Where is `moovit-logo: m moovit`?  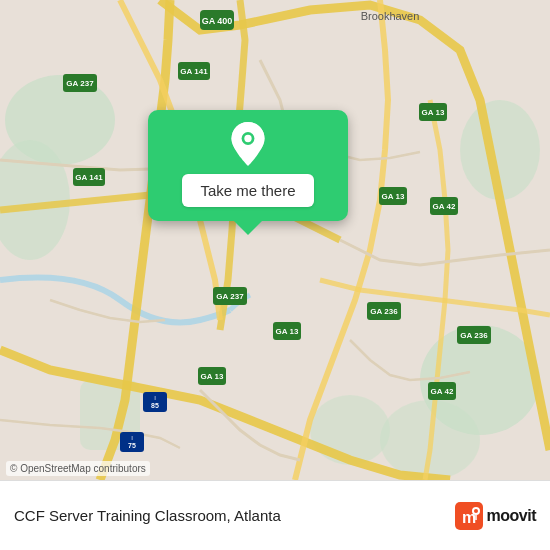 moovit-logo: m moovit is located at coordinates (496, 516).